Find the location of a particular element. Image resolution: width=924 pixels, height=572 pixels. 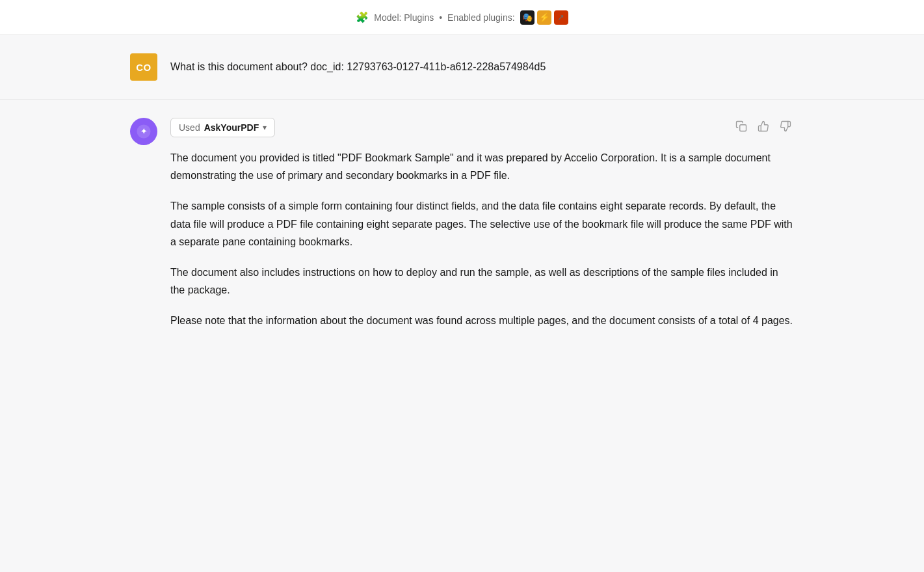

thumbs-down-button is located at coordinates (785, 126).